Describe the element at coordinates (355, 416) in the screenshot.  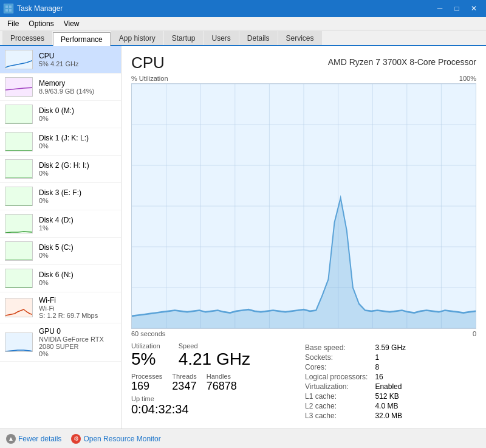
I see `right-stat-row: L3 cache:32.0 MB` at that location.